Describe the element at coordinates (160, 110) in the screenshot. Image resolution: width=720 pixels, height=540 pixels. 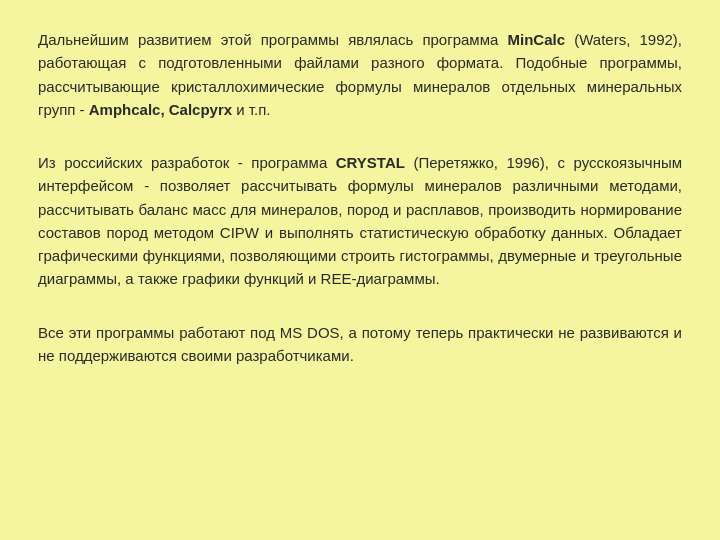
I see `amphcalc-label: Amphcalc, Calcpyrx` at that location.